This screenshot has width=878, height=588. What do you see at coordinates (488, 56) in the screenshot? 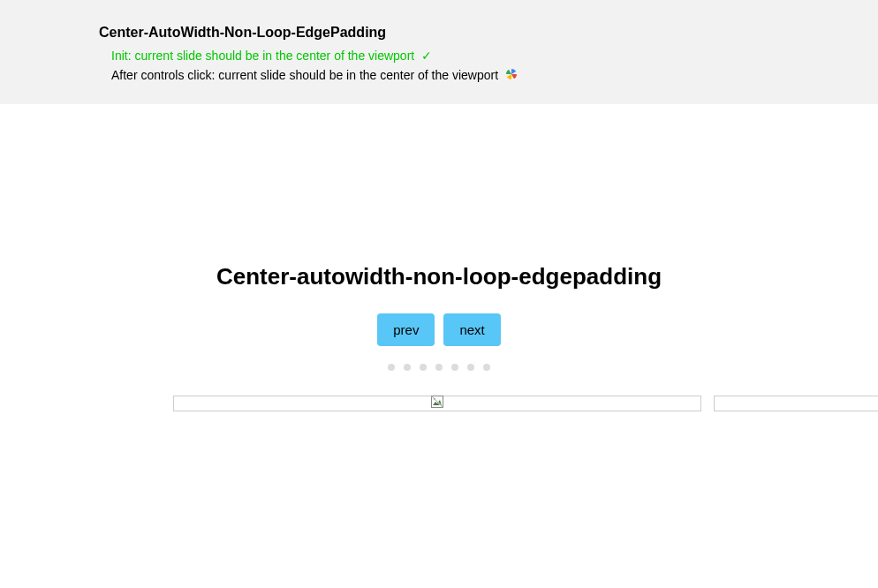
I see `status-line-pass: Init: current slide should be in the cen…` at bounding box center [488, 56].